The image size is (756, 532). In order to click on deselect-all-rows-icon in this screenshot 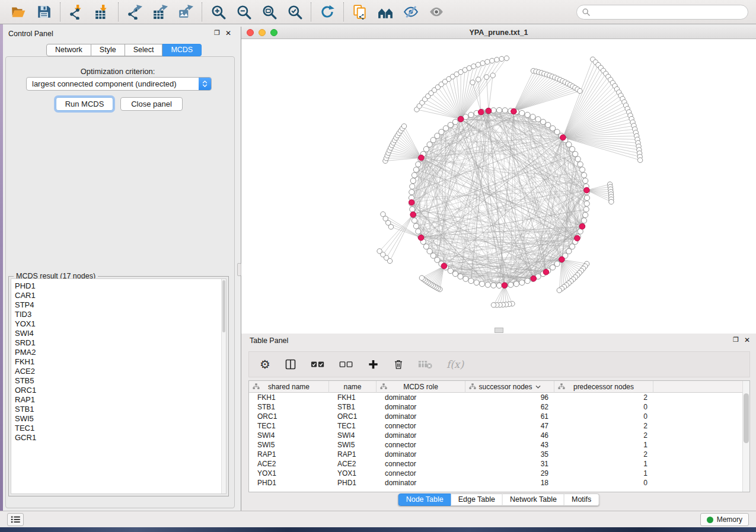, I will do `click(346, 364)`.